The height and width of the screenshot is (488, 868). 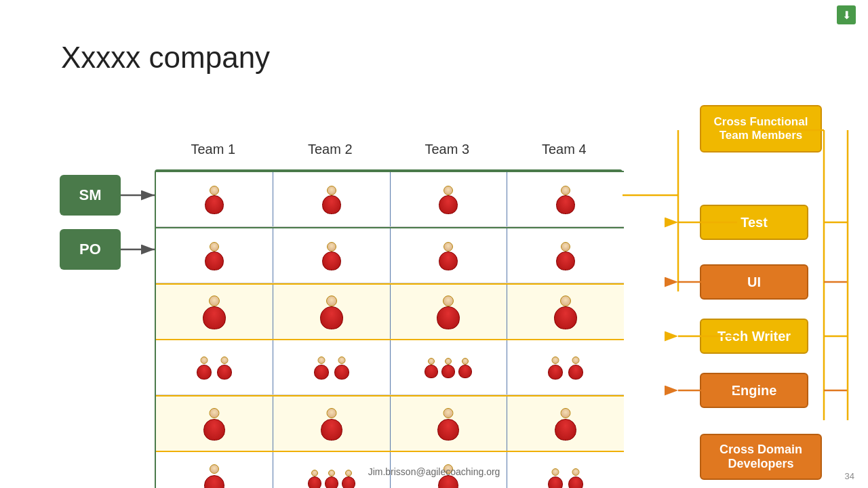 I want to click on cell-r1-t2, so click(x=332, y=199).